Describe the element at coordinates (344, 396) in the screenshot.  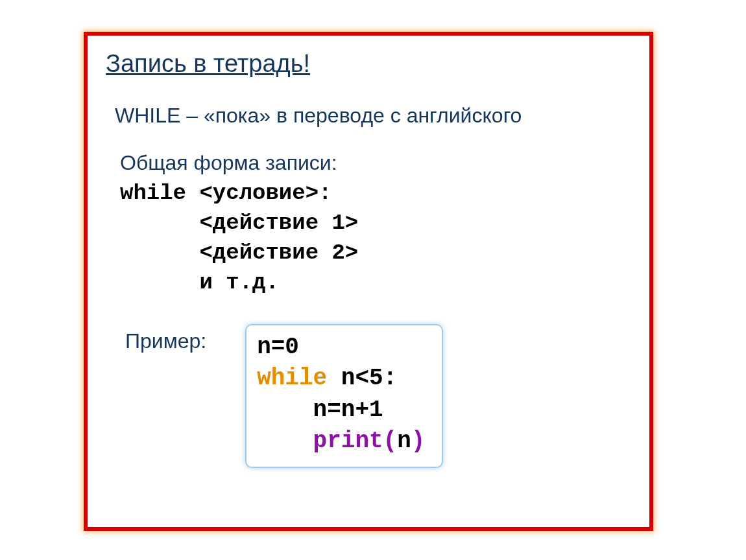
I see `example-code-box: n=0 while n<5: n=n+1 print(n)` at that location.